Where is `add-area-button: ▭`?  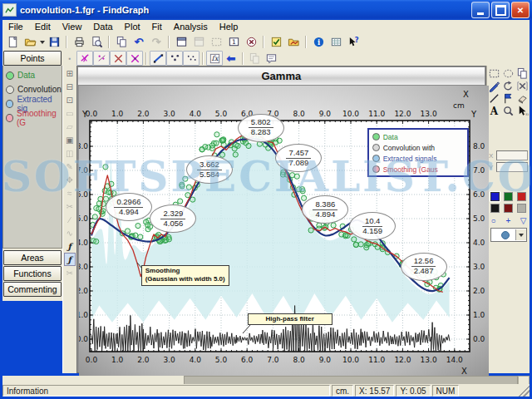
add-area-button: ▭ is located at coordinates (70, 113).